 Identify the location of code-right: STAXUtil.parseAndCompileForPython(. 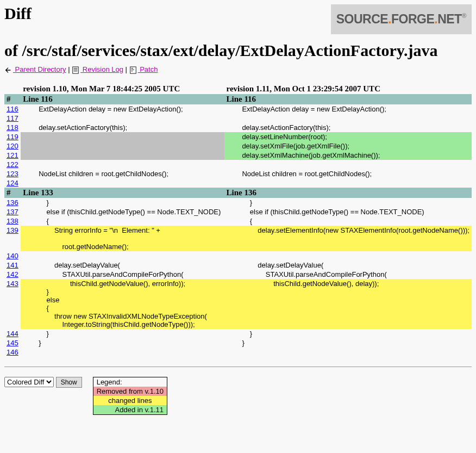
(348, 274).